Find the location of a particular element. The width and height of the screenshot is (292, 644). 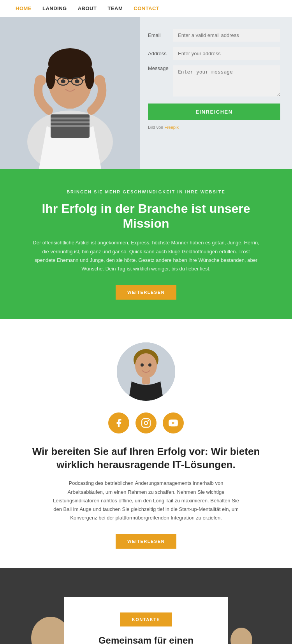

address-group: Address is located at coordinates (214, 54).